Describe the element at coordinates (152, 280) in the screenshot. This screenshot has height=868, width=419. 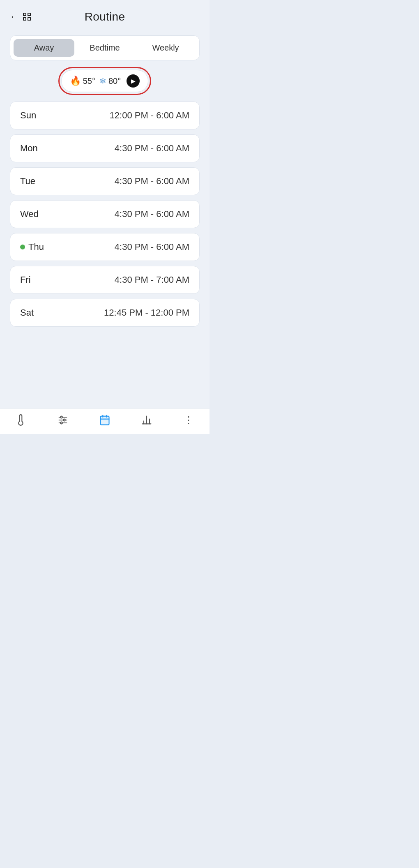
I see `time-fri: 4:30 PM - 7:00 AM` at that location.